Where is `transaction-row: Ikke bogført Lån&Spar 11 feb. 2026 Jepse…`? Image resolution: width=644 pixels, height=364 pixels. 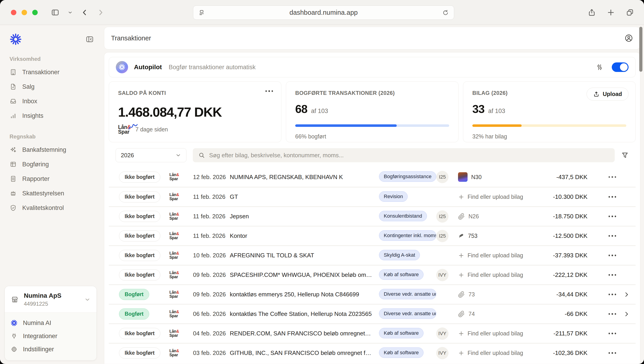 transaction-row: Ikke bogført Lån&Spar 11 feb. 2026 Jepse… is located at coordinates (372, 216).